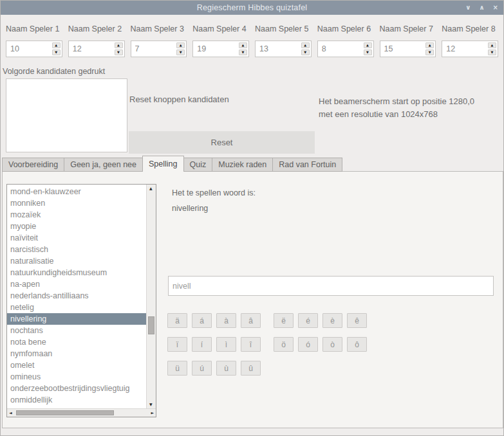 Image resolution: width=504 pixels, height=436 pixels. Describe the element at coordinates (163, 163) in the screenshot. I see `tab-spelling: Spelling` at that location.